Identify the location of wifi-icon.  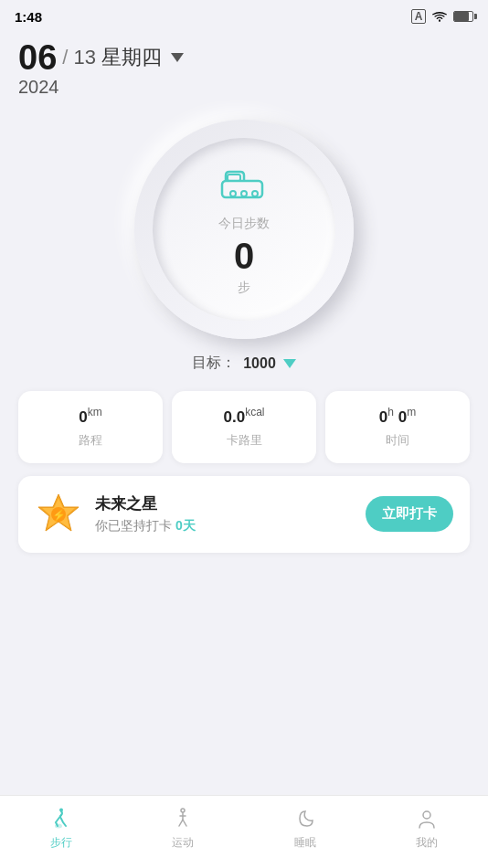
(440, 16).